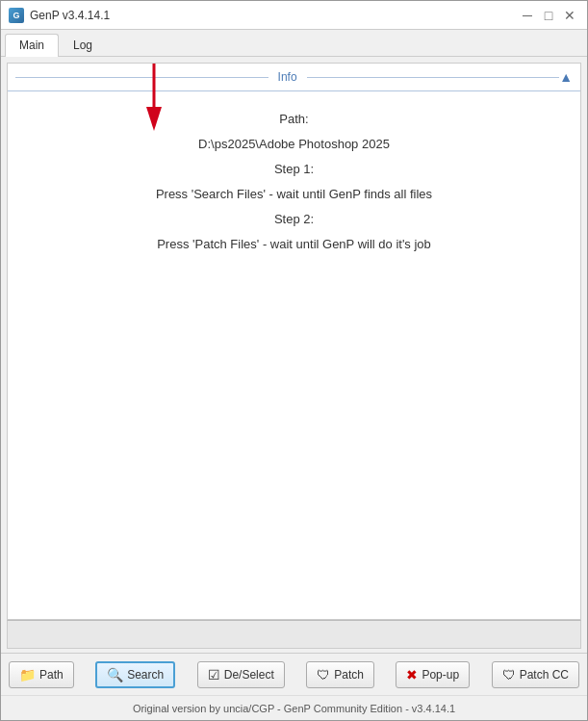 Image resolution: width=588 pixels, height=721 pixels. Describe the element at coordinates (509, 675) in the screenshot. I see `patch-cc-icon: 🛡` at that location.